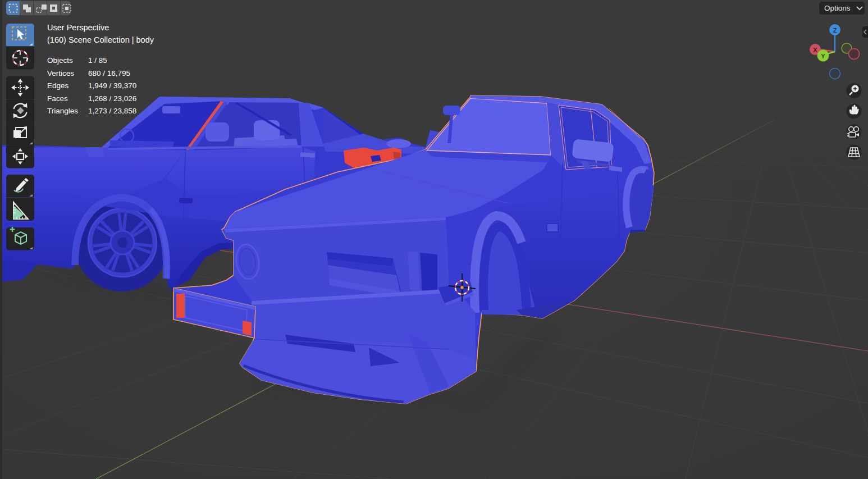  Describe the element at coordinates (57, 99) in the screenshot. I see `svg-text: Faces` at that location.